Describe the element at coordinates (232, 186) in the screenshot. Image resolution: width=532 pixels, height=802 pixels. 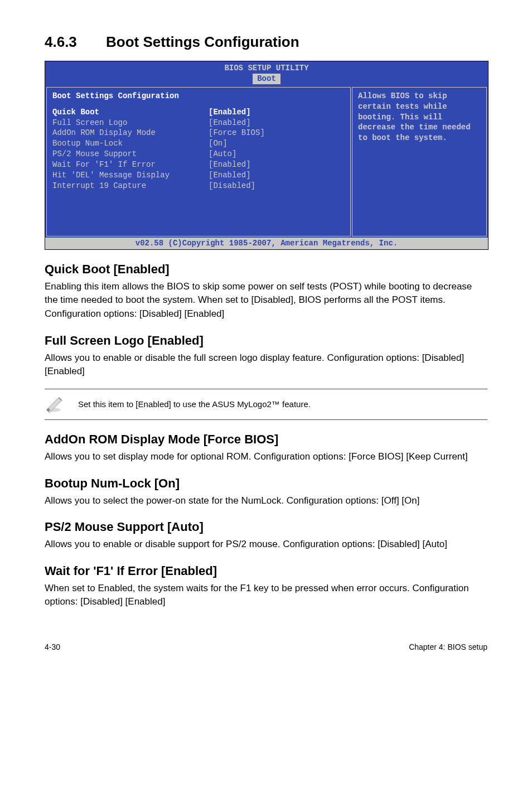
I see `bios-setting-value: [Disabled]` at that location.